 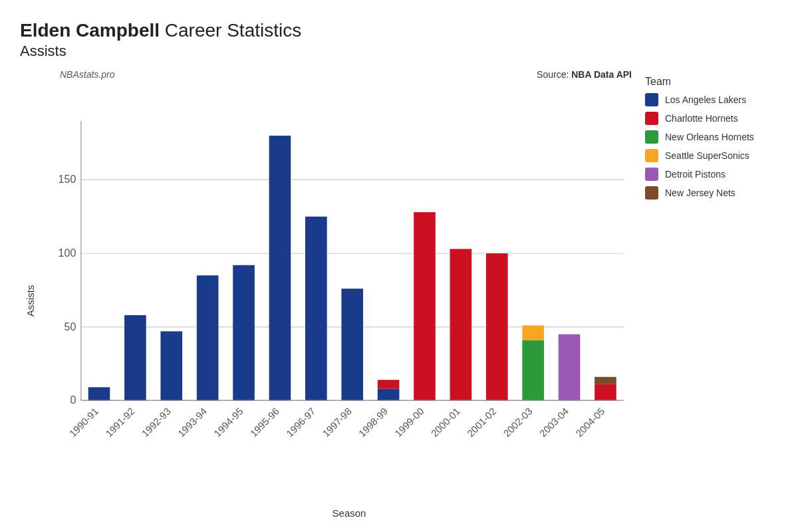 I want to click on legend-item: New Jersey Nets, so click(x=712, y=193).